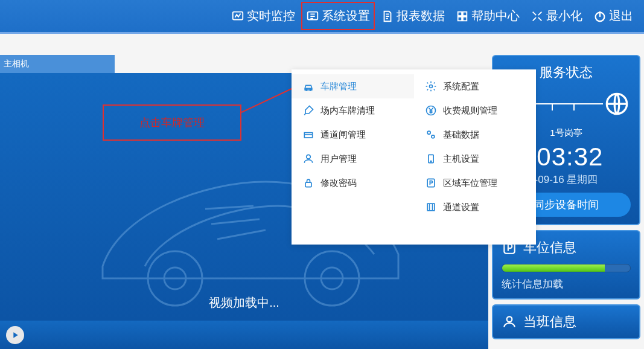 The height and width of the screenshot is (349, 644). What do you see at coordinates (476, 135) in the screenshot?
I see `menu-base-data: 基础数据` at bounding box center [476, 135].